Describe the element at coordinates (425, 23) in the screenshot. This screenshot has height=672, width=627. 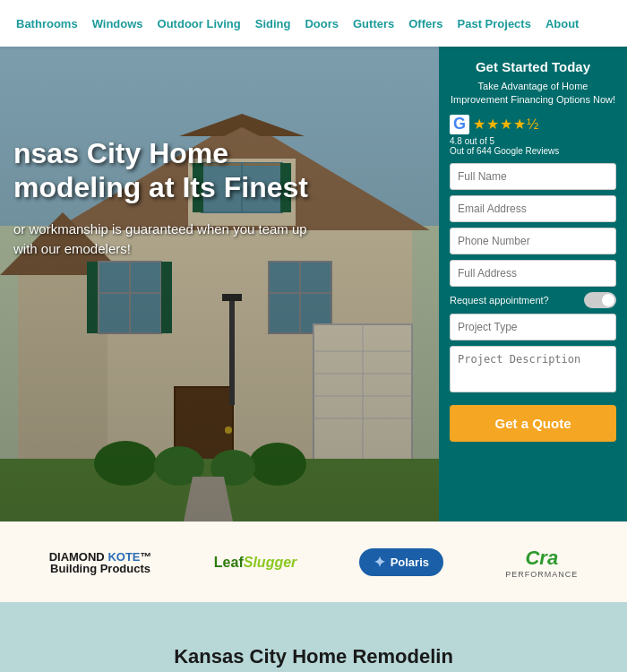
I see `nav-offers: Offers` at that location.